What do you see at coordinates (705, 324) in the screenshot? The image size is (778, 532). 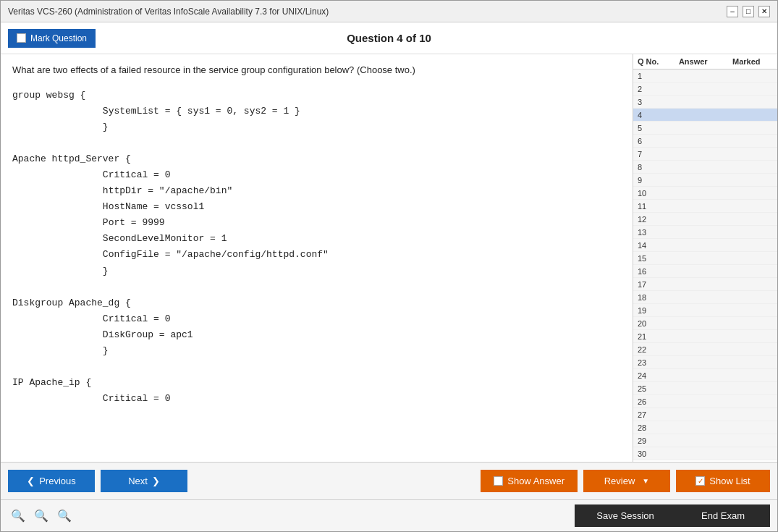 I see `sidebar-row: 20` at bounding box center [705, 324].